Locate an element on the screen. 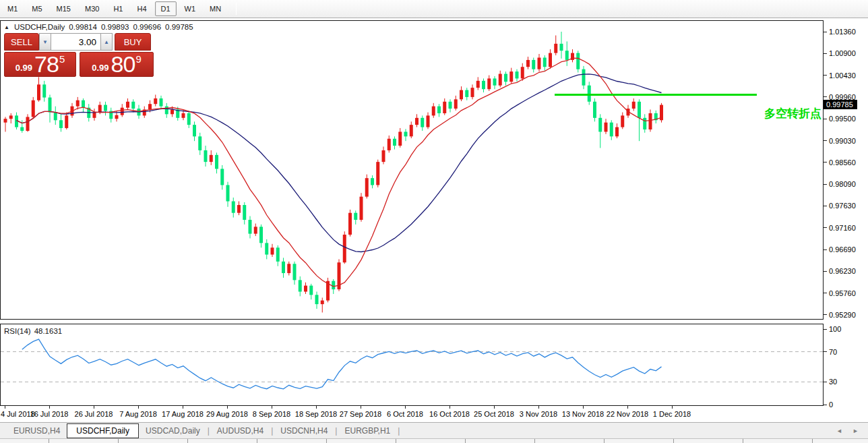 The width and height of the screenshot is (868, 443). timeframe-button-w1: W1 is located at coordinates (190, 9).